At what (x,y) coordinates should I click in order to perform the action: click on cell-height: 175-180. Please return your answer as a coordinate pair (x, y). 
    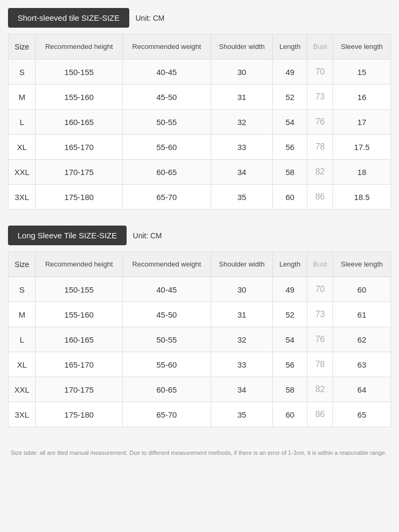
    Looking at the image, I should click on (79, 197).